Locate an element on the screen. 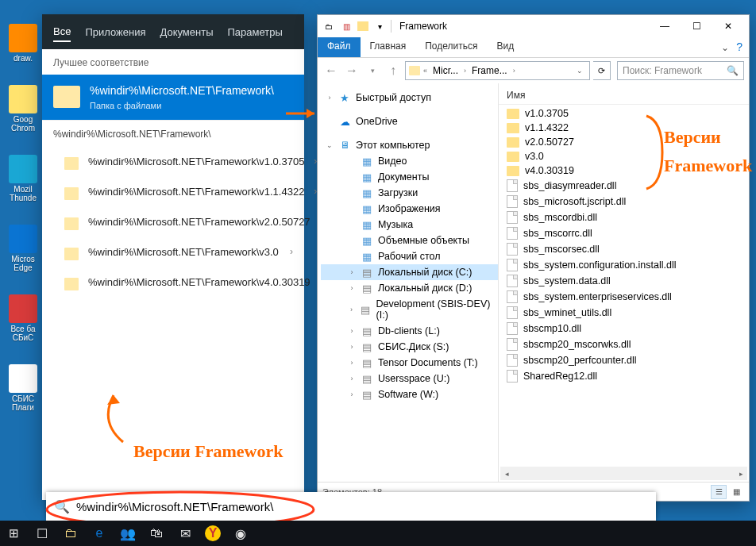  expand-ribbon-button: ⌄ ? is located at coordinates (732, 48).